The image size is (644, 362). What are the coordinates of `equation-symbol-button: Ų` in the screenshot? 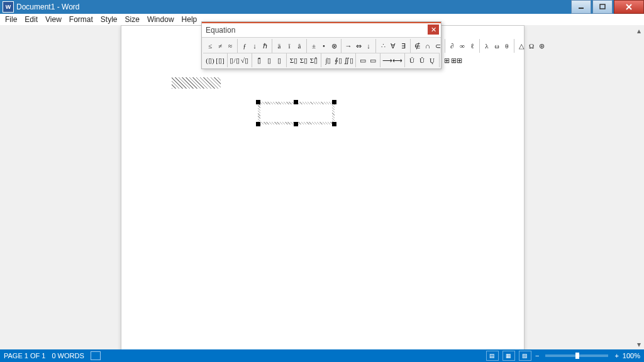 It's located at (432, 60).